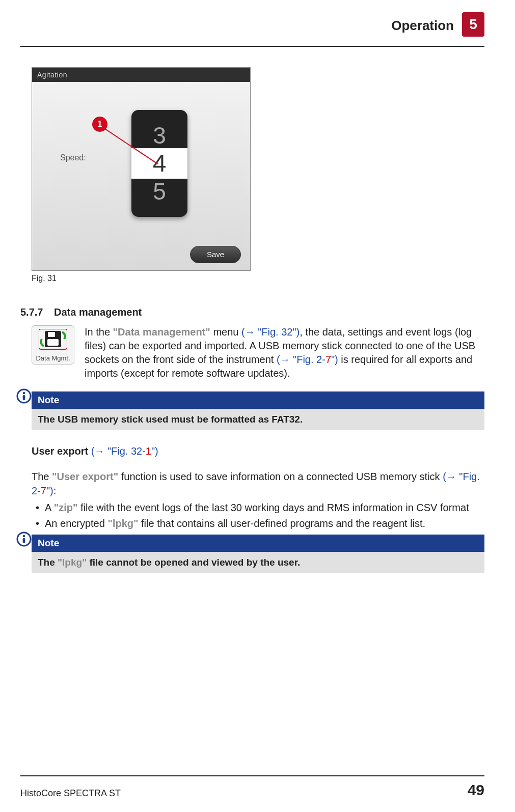  Describe the element at coordinates (308, 359) in the screenshot. I see `xref-fig-2-7: (→ "Fig. 2-7")` at that location.